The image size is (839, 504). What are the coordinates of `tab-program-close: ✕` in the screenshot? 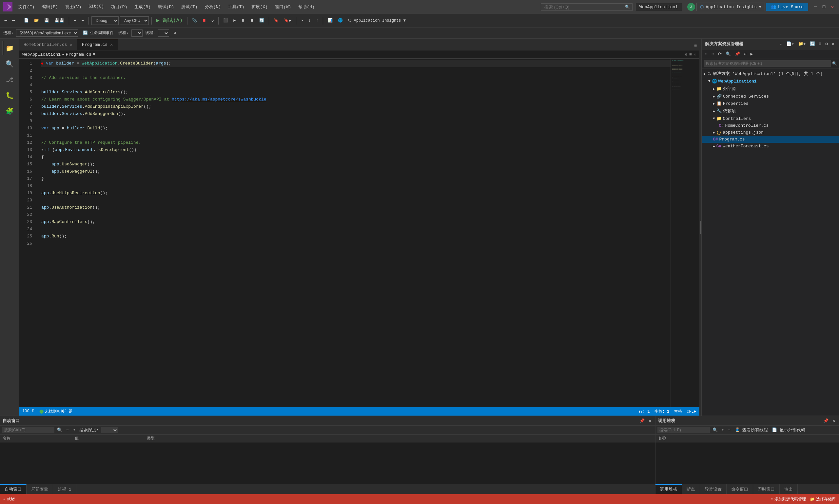 It's located at (111, 45).